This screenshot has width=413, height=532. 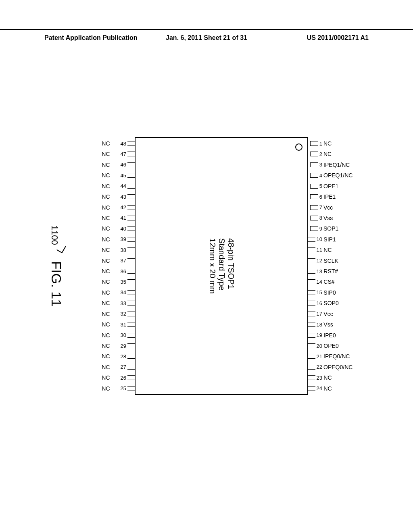 What do you see at coordinates (119, 271) in the screenshot?
I see `pin: NC36` at bounding box center [119, 271].